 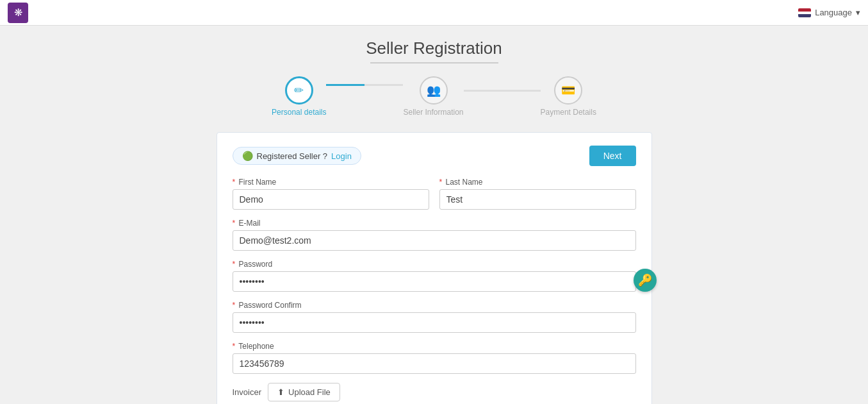 I want to click on step-circle-payment: 💳, so click(x=568, y=90).